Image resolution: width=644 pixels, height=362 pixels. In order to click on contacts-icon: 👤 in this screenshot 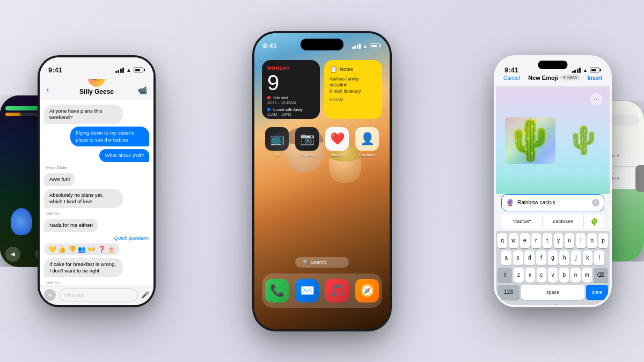, I will do `click(367, 139)`.